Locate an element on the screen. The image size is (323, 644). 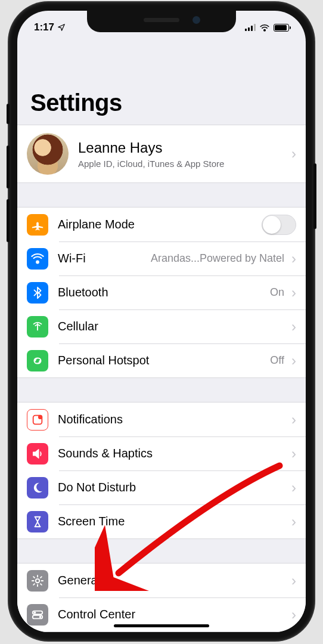
notch is located at coordinates (162, 21).